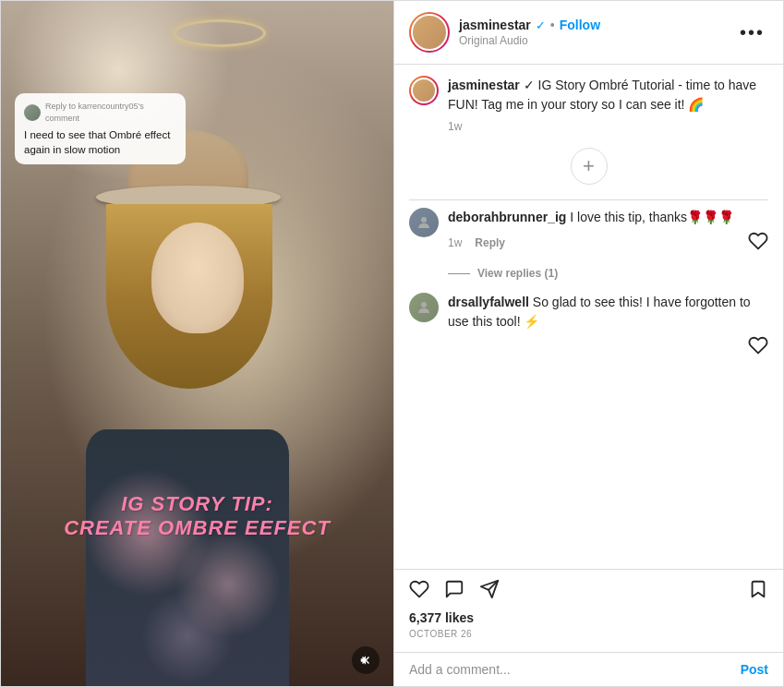 Image resolution: width=784 pixels, height=687 pixels. What do you see at coordinates (754, 669) in the screenshot?
I see `post-comment-button: Post` at bounding box center [754, 669].